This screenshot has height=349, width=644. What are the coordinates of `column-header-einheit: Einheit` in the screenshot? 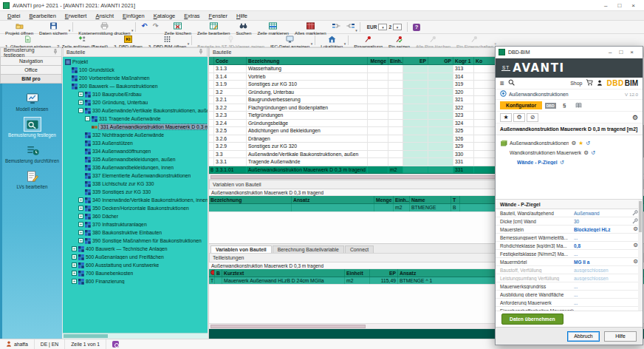 It's located at (357, 273).